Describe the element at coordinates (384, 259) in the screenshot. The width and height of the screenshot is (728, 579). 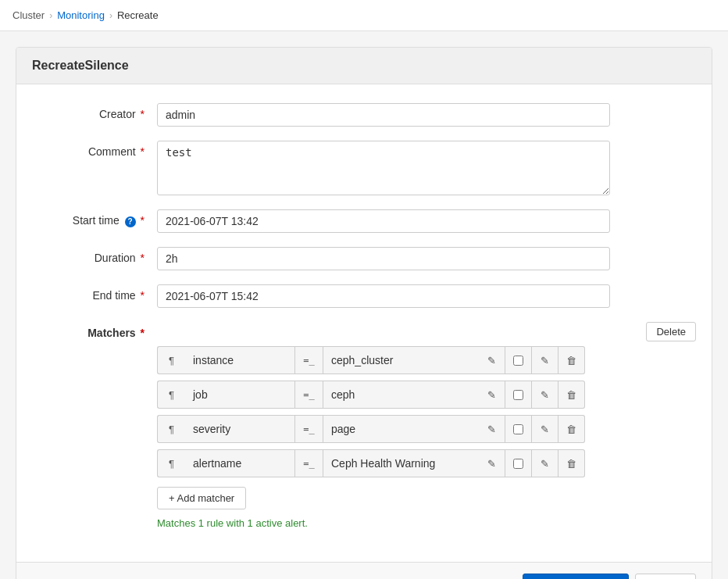
I see `duration-input` at that location.